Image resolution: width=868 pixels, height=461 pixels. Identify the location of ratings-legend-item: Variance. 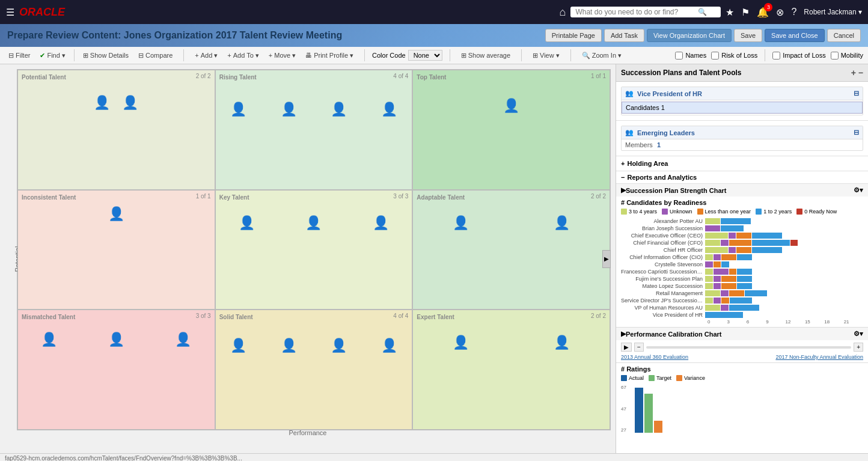
(691, 378).